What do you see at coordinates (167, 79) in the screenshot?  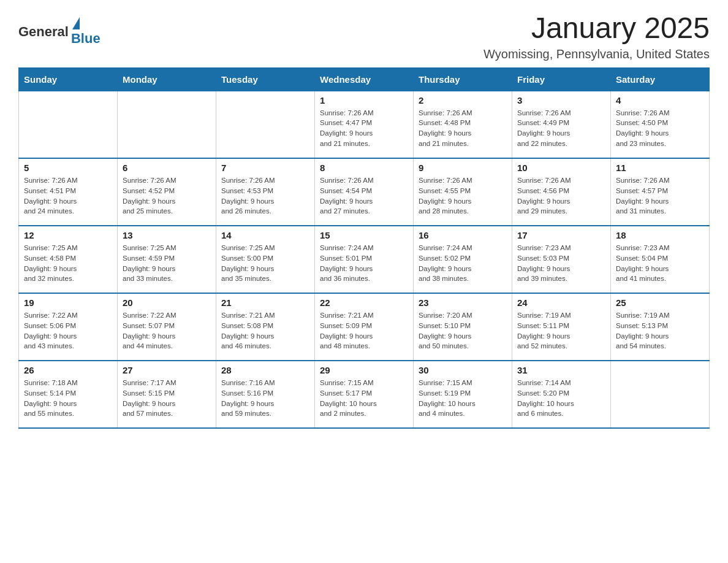 I see `weekday-header-monday: Monday` at bounding box center [167, 79].